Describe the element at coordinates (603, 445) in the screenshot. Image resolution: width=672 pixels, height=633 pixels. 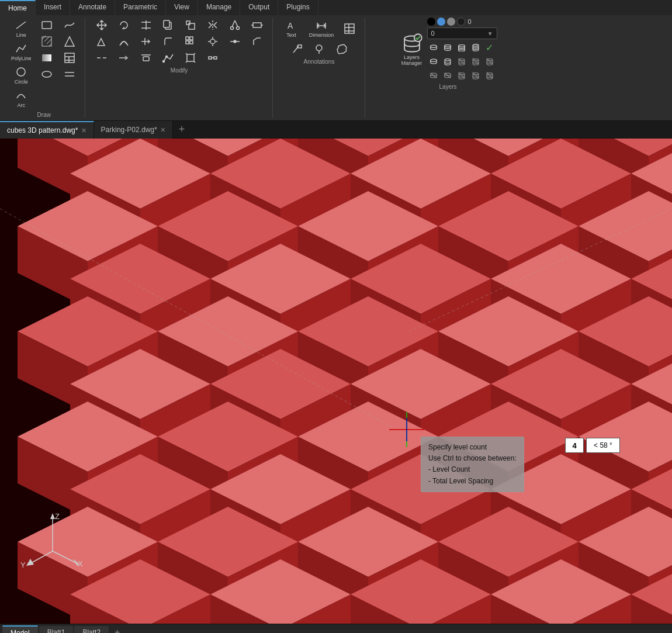
I see `angle-input` at that location.